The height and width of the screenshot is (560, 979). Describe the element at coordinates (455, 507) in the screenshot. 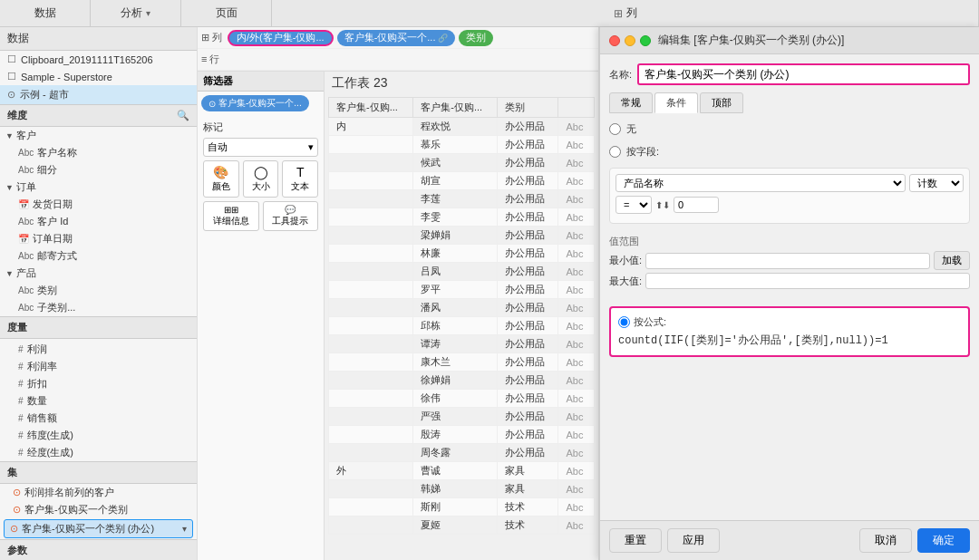

I see `customer-cell: 斯刚` at that location.